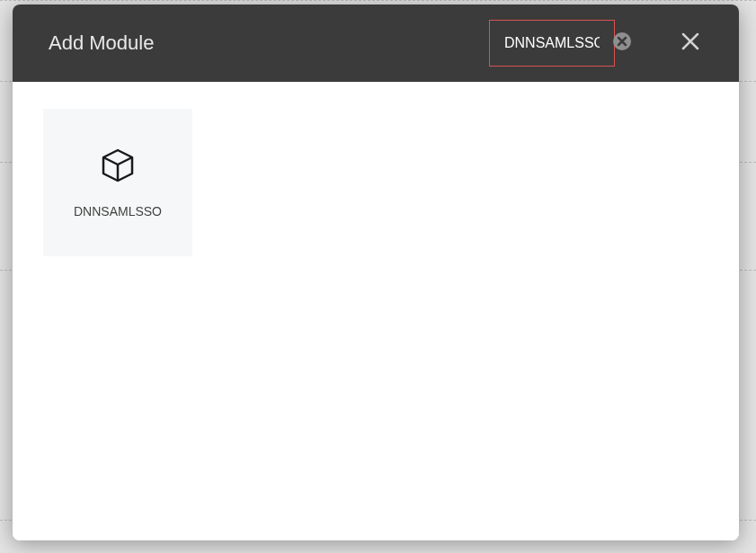 This screenshot has height=553, width=756. I want to click on module-search-input, so click(552, 43).